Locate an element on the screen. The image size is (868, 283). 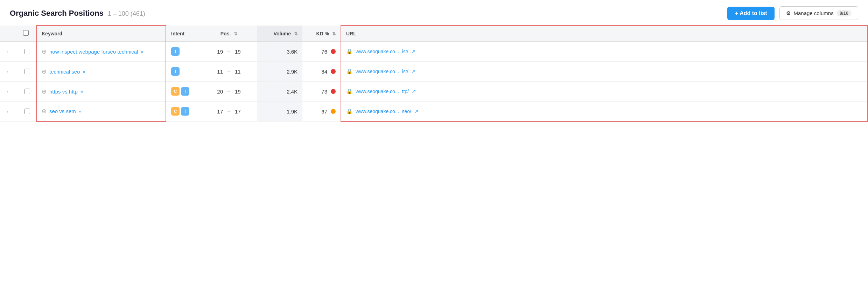
header-bar: Organic Search Positions 1 – 100 (461) +… is located at coordinates (434, 13).